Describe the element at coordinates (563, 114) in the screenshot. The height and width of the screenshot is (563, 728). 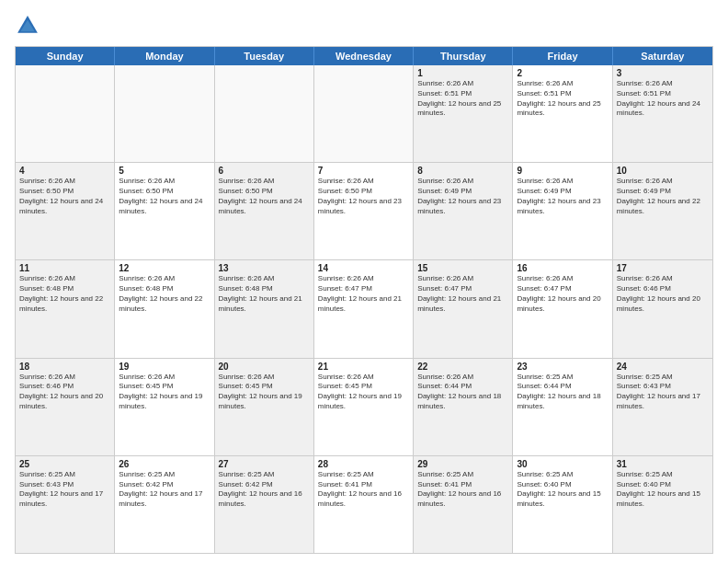
I see `cal-cell-2: 2Sunrise: 6:26 AMSunset: 6:51 PMDaylight…` at that location.